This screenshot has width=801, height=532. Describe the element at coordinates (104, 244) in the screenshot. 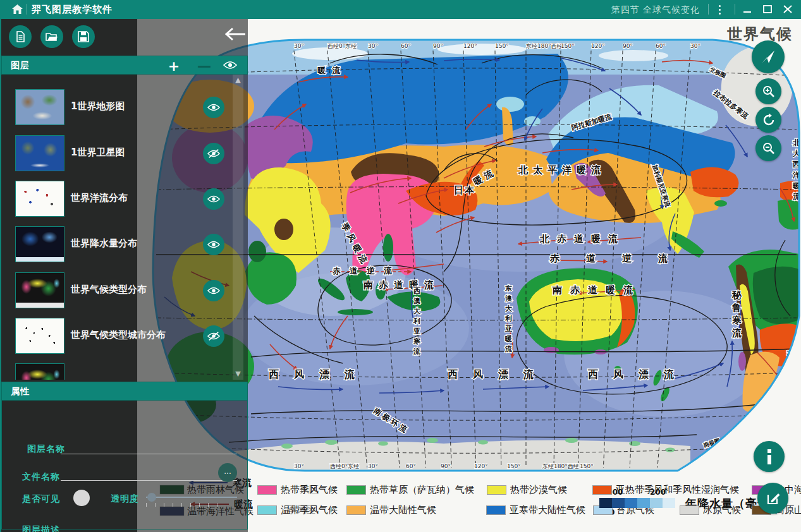

I see `layer-label: 世界降水量分布` at that location.